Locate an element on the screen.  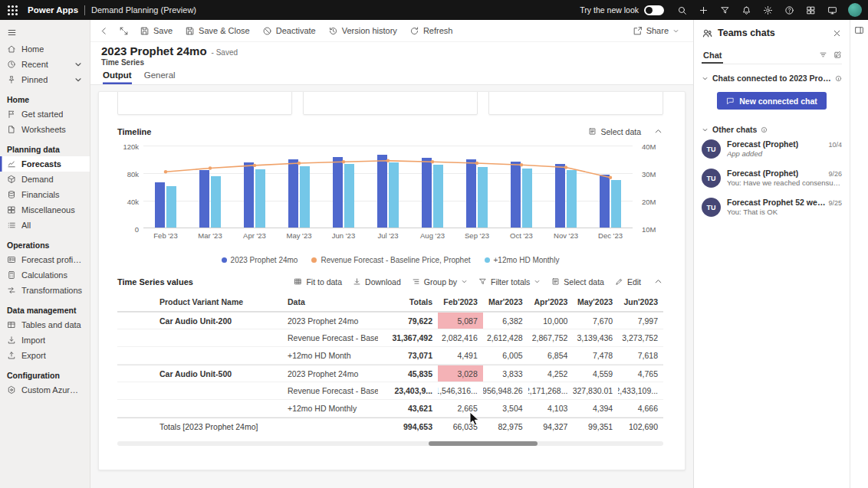
value-cell: 2,082,416 is located at coordinates (460, 338).